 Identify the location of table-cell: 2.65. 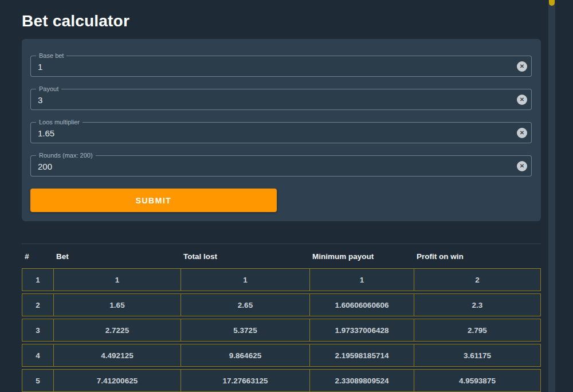
(245, 305).